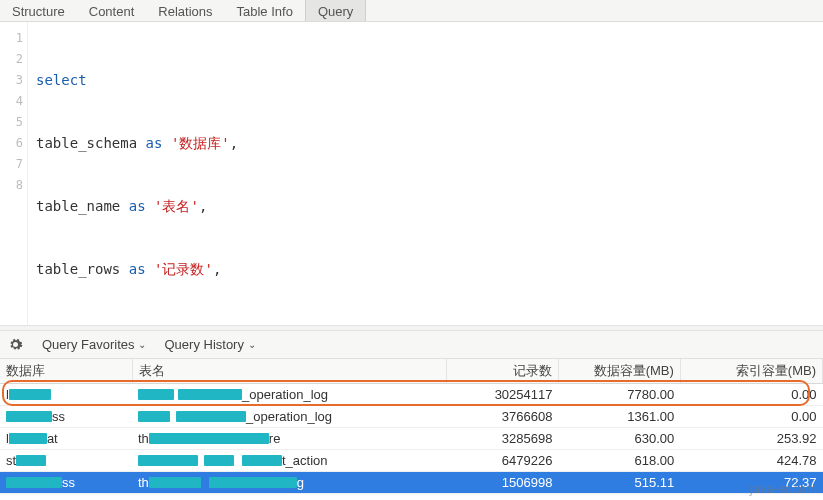 Image resolution: width=823 pixels, height=500 pixels. Describe the element at coordinates (412, 439) in the screenshot. I see `table-row: lat thre 3285698 630.00 253.92` at that location.